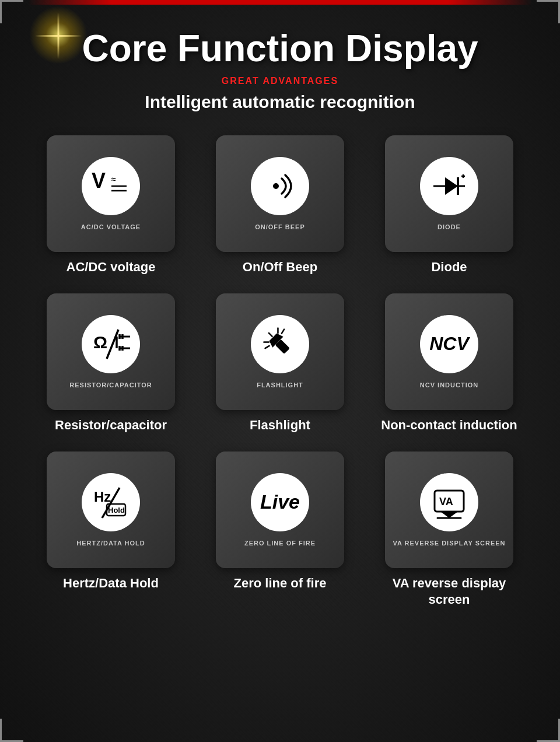  What do you see at coordinates (449, 543) in the screenshot?
I see `icon-label-va: VA REVERSE DISPLAY SCREEN` at bounding box center [449, 543].